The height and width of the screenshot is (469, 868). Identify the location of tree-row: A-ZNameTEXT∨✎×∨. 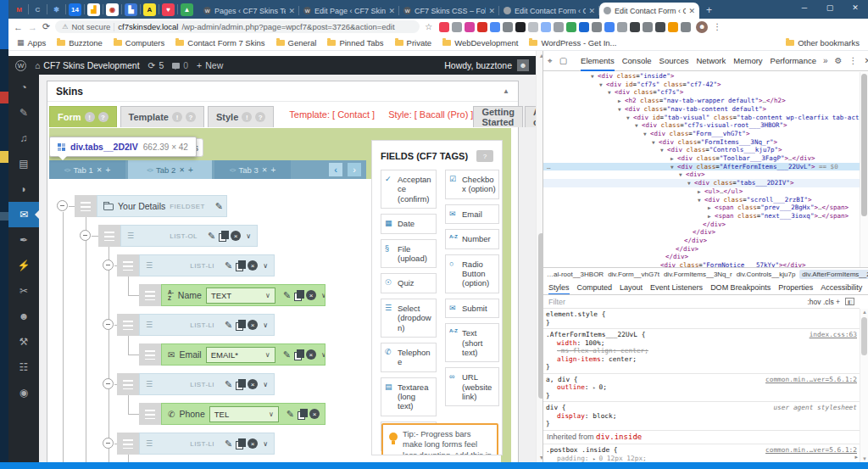
(232, 295).